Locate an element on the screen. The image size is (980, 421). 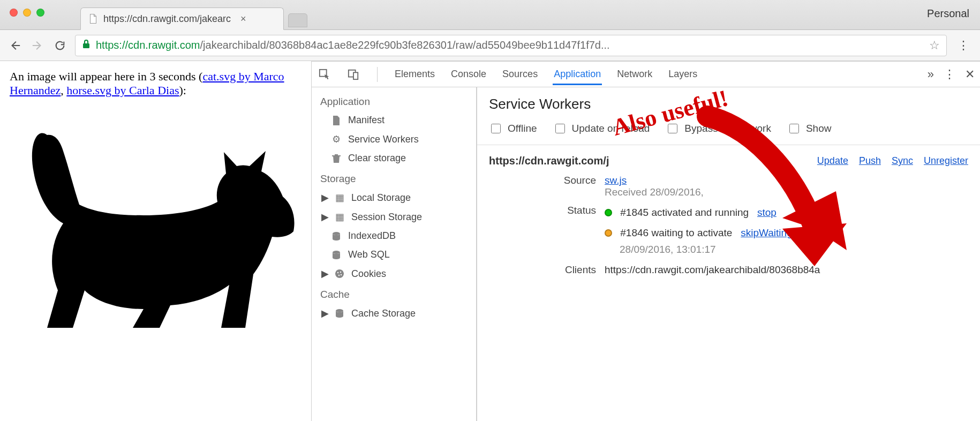
inspect-icon is located at coordinates (325, 74).